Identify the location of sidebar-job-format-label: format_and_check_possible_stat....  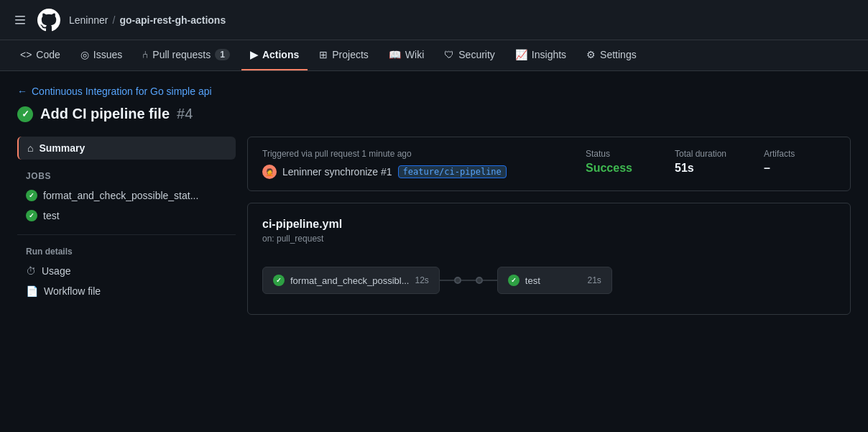
(121, 196).